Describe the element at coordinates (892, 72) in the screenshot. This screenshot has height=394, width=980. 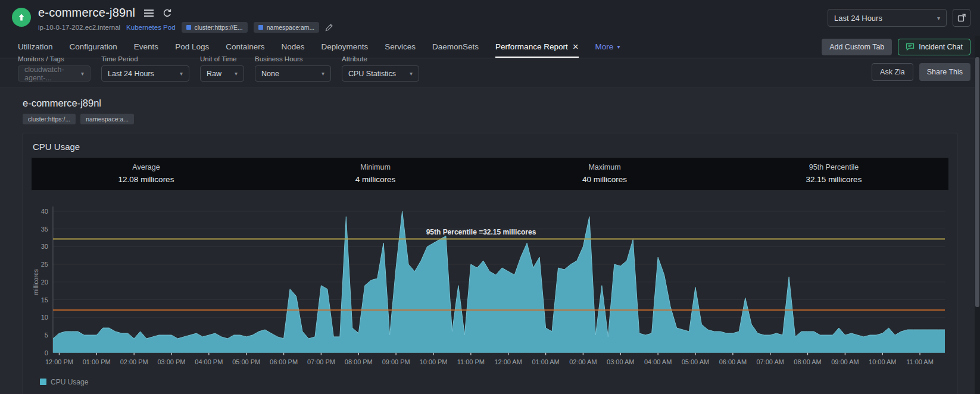
I see `ask-zia-button: Ask Zia` at that location.